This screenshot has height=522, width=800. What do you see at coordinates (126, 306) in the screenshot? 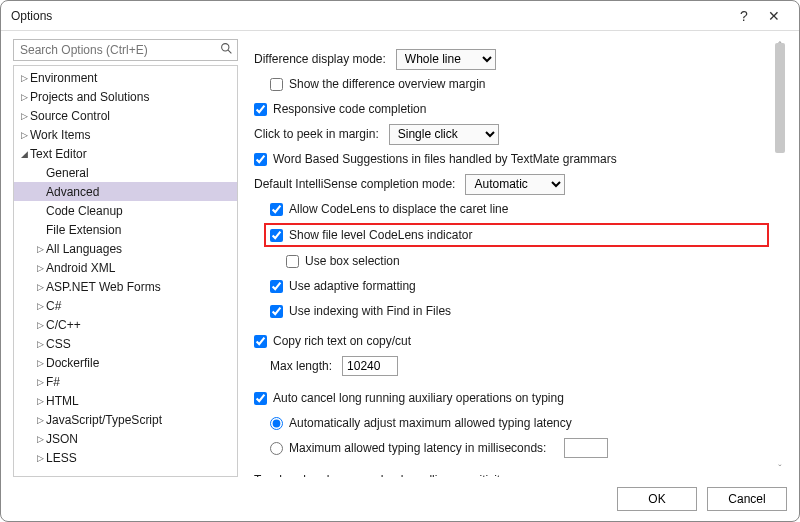
I see `tree-item-c-: ▷C#` at bounding box center [126, 306].